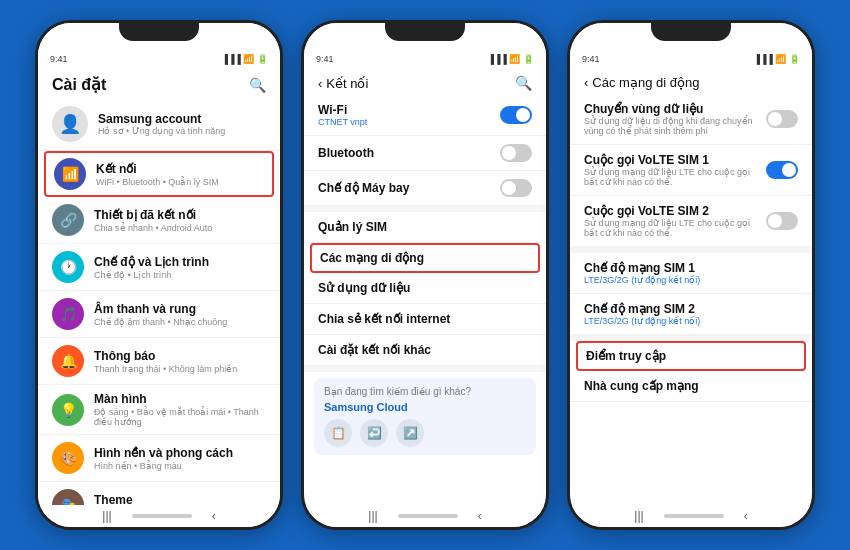  I want to click on back-button-3: ‹ Các mạng di động, so click(642, 82).